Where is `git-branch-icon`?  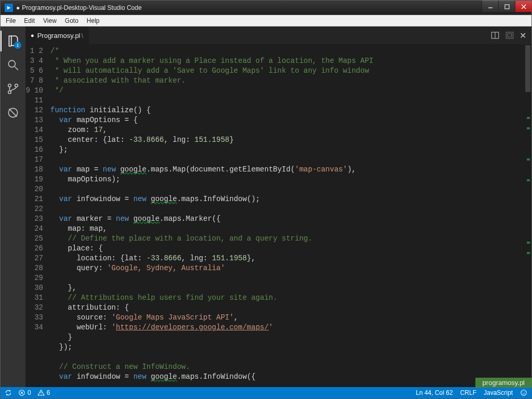 git-branch-icon is located at coordinates (13, 89).